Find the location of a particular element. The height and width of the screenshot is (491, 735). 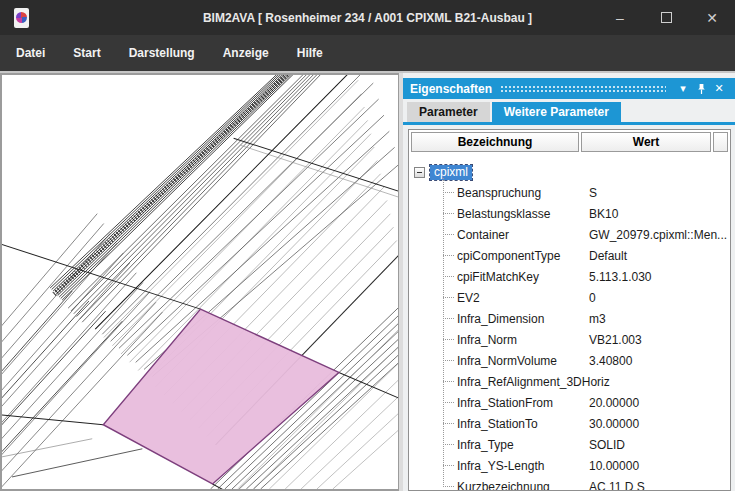

property-row: Infra_YS-Length10.00000 is located at coordinates (571, 466).